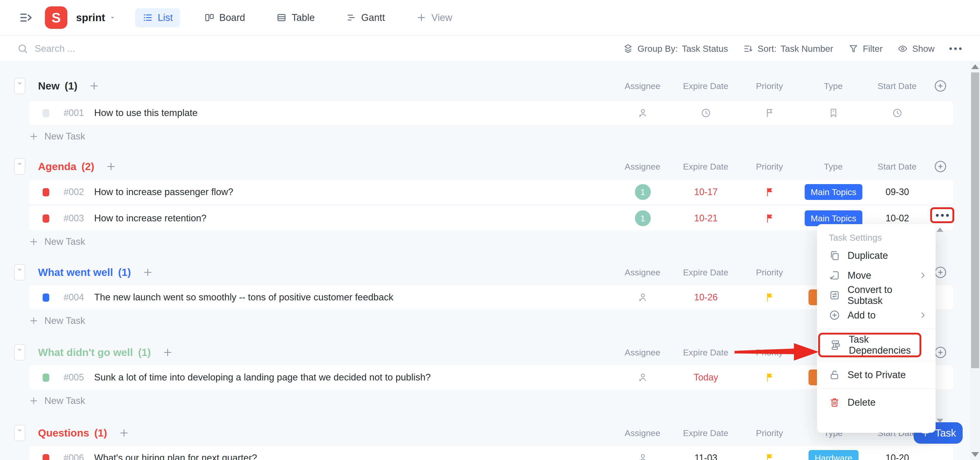  Describe the element at coordinates (434, 17) in the screenshot. I see `add-view-button: View` at that location.